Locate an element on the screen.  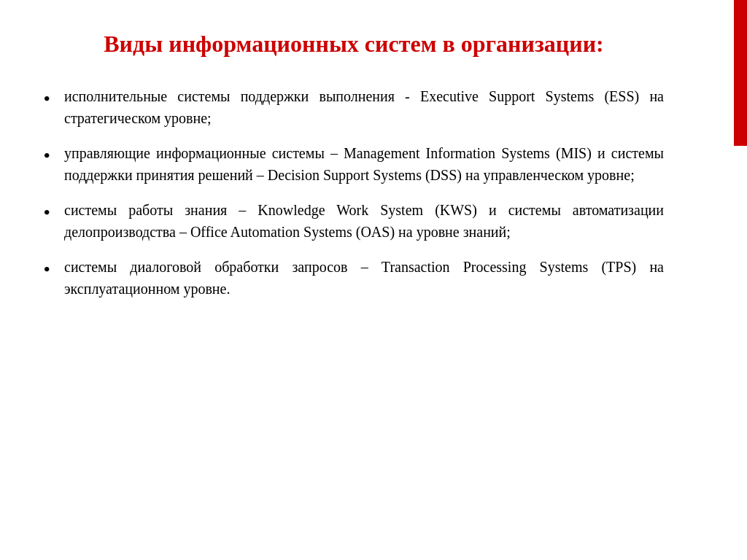
list-item: системы работы знания – Knowledge Work S… is located at coordinates (354, 221).